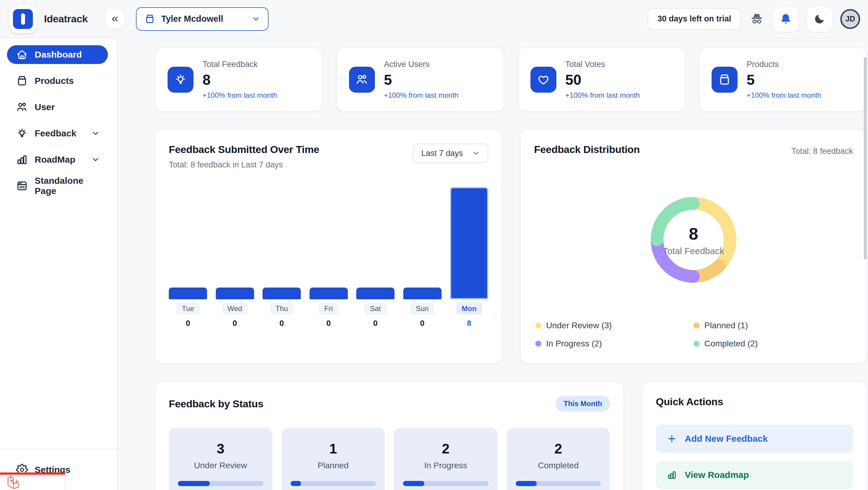 Image resolution: width=868 pixels, height=490 pixels. Describe the element at coordinates (115, 19) in the screenshot. I see `sidebar-collapse-button` at that location.